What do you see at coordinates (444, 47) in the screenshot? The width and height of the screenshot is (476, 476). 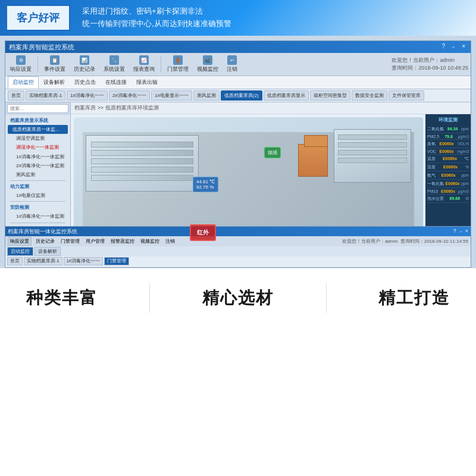 I see `help-icon: ?` at bounding box center [444, 47].